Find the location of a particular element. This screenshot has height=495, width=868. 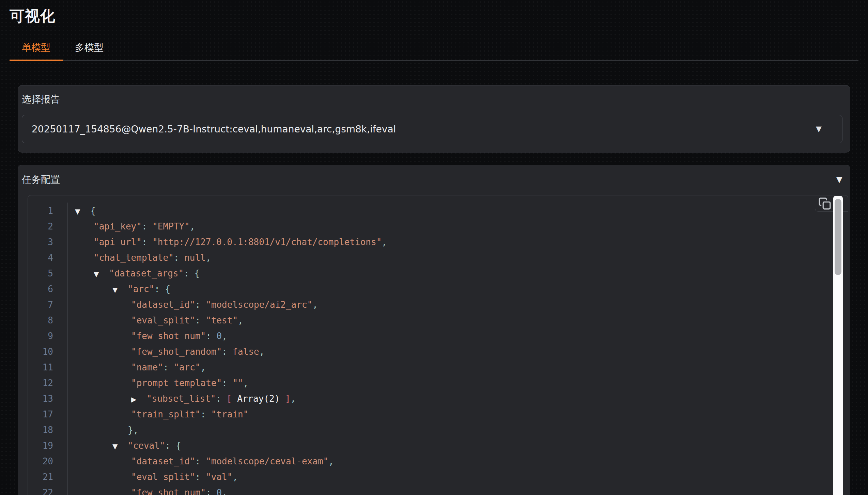

code-token: "dataset_id" is located at coordinates (163, 305).